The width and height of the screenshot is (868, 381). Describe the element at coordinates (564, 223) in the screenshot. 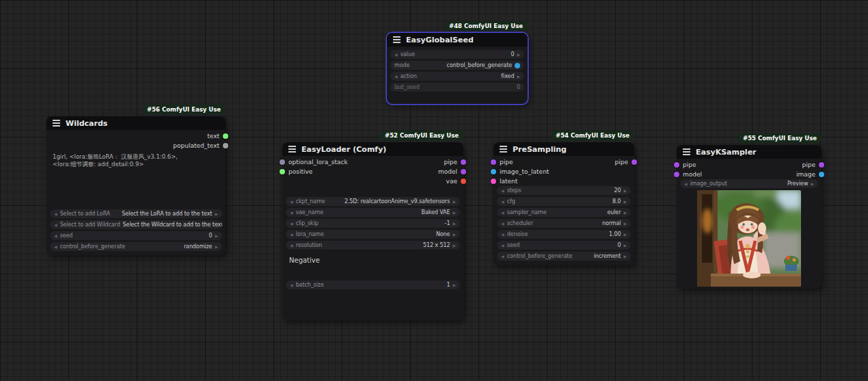

I see `widget-scheduler: ◀schedulernormal▶` at that location.